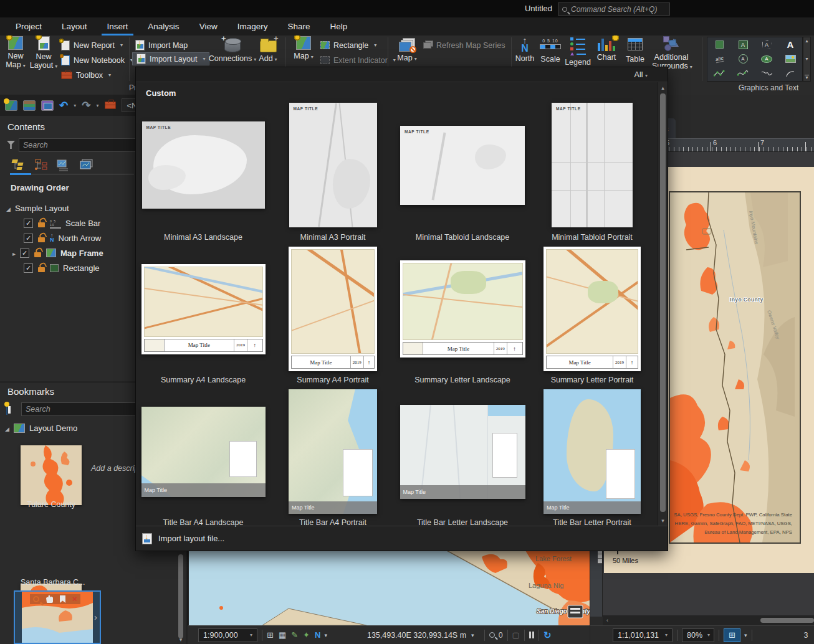 This screenshot has width=814, height=644. I want to click on save-project-icon, so click(47, 106).